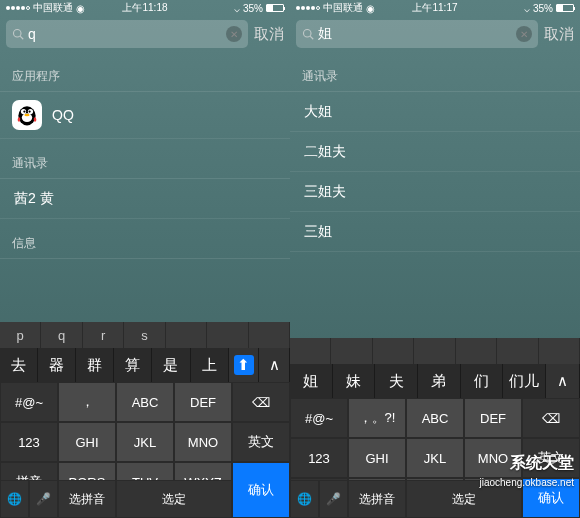  Describe the element at coordinates (304, 499) in the screenshot. I see `globe-icon: 🌐` at that location.